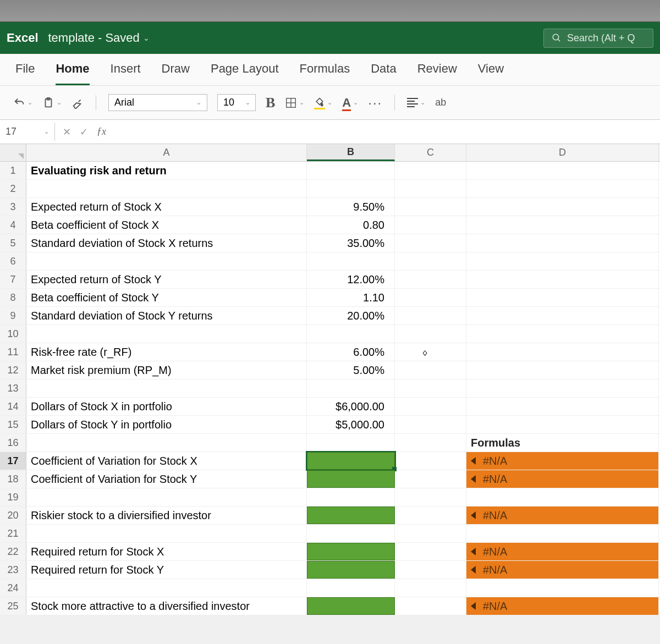 The height and width of the screenshot is (644, 660). What do you see at coordinates (351, 207) in the screenshot?
I see `cell: 9.50%` at bounding box center [351, 207].